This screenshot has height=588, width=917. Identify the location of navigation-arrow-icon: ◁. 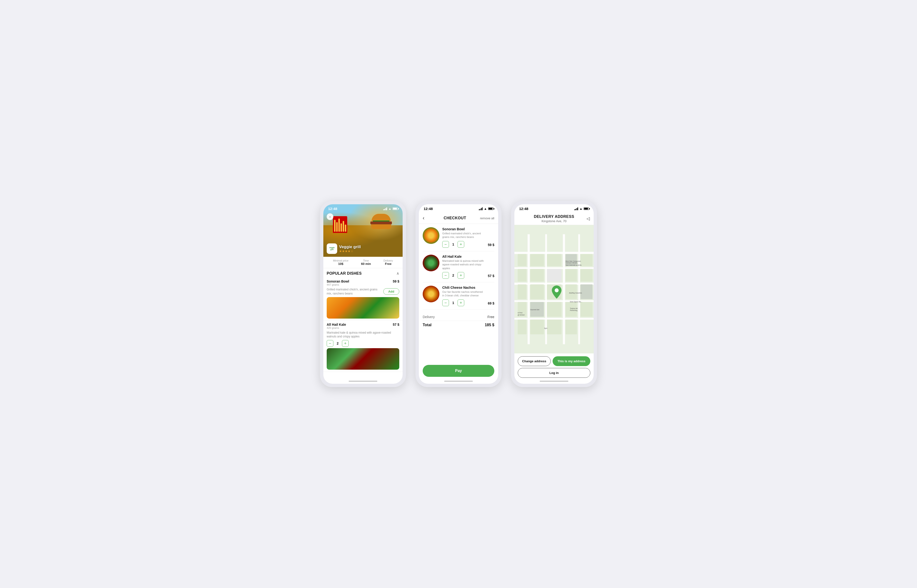
(588, 218).